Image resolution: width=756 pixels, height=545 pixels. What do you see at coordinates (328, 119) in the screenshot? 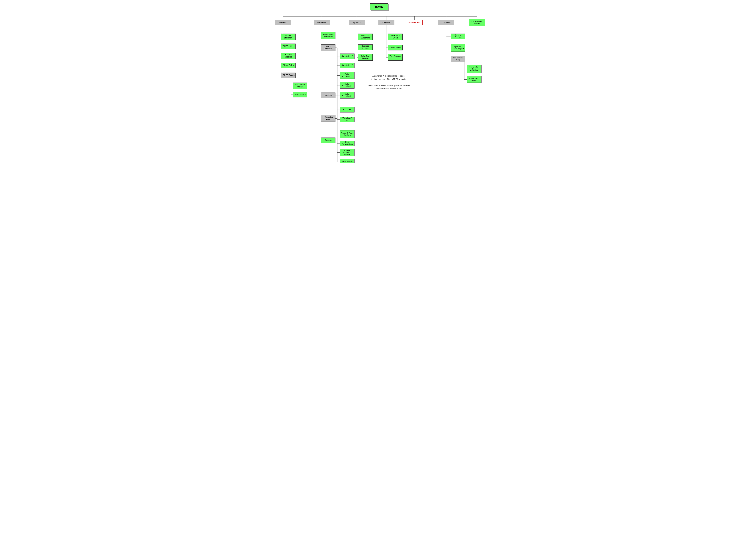
I see `info-files-node: Information Files` at bounding box center [328, 119].